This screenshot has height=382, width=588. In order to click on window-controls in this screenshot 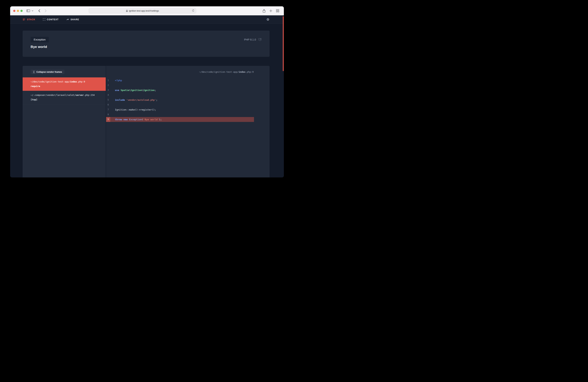, I will do `click(18, 11)`.